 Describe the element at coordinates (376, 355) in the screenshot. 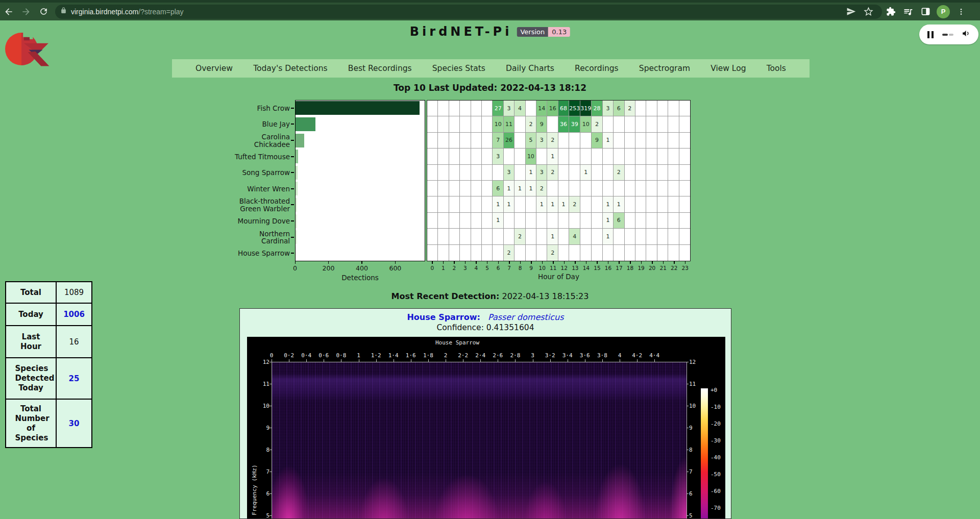

I see `spectrogram-time-tick-label: 1·2` at that location.